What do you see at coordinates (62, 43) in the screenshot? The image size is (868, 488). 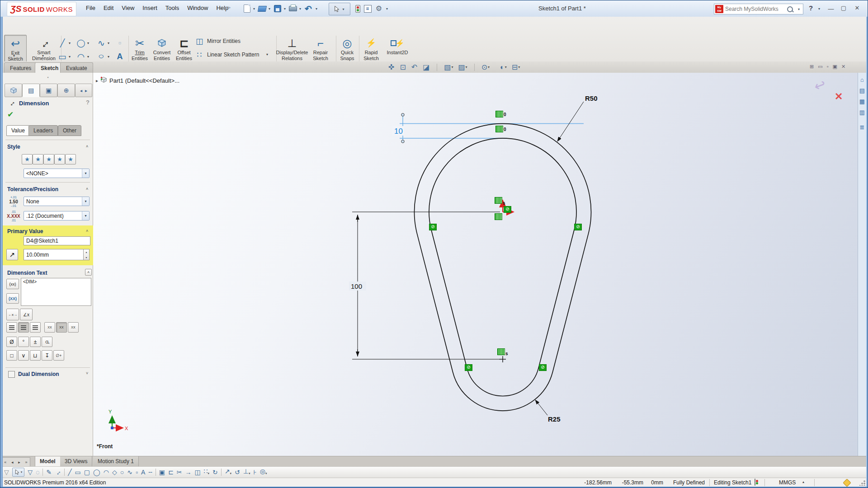 I see `line-tool-icon: ╱` at bounding box center [62, 43].